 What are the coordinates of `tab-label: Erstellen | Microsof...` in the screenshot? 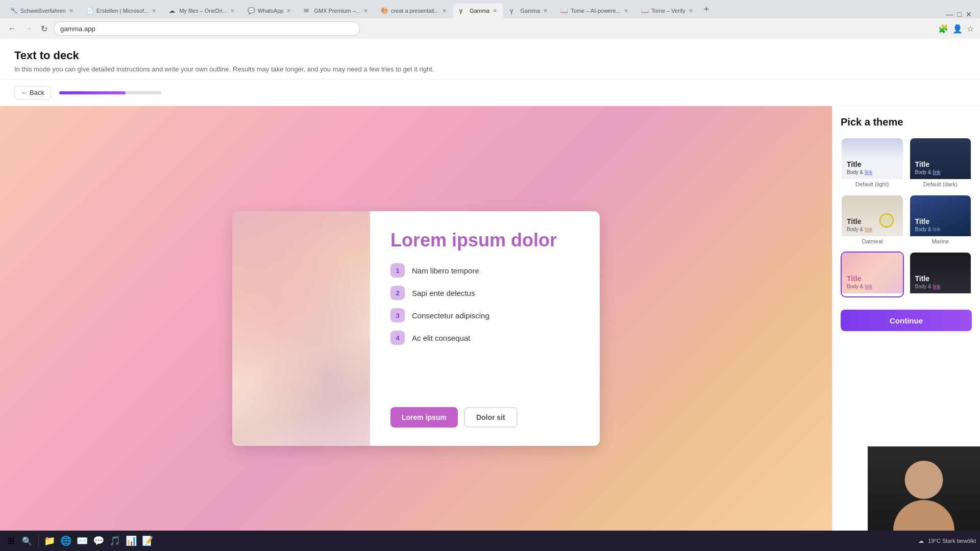 It's located at (122, 11).